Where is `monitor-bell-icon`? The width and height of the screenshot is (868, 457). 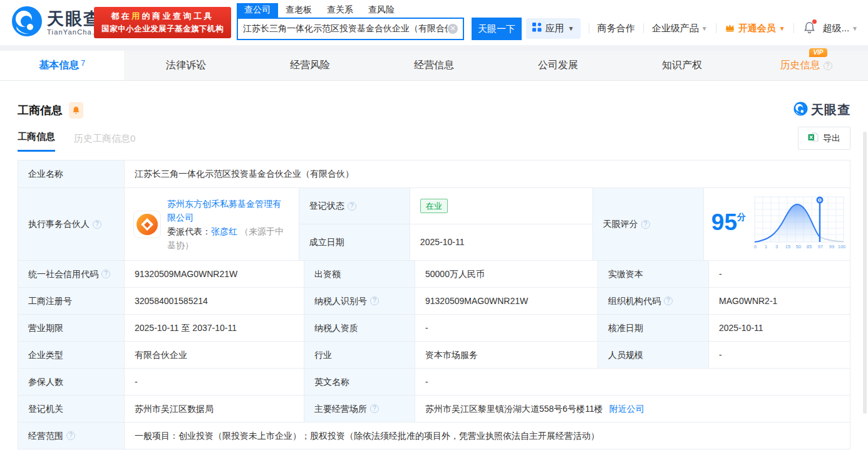 monitor-bell-icon is located at coordinates (76, 110).